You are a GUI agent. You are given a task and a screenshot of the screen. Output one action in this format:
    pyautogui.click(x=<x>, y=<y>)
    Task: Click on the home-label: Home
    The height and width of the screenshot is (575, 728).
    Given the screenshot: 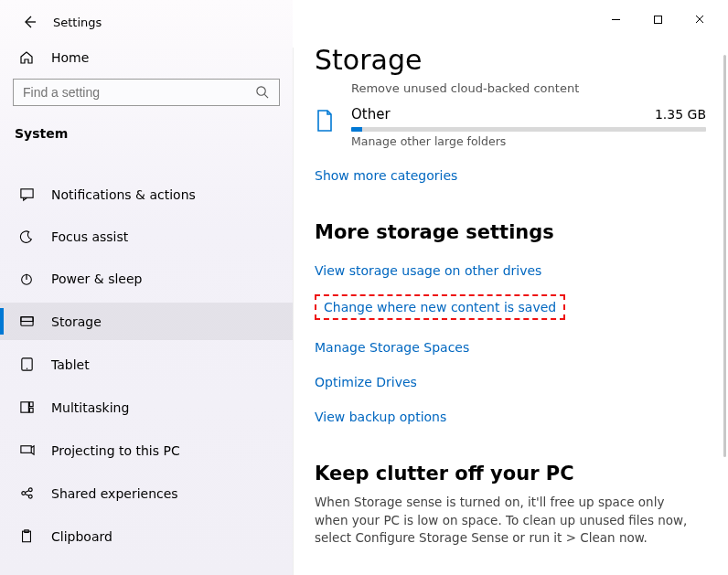 What is the action you would take?
    pyautogui.click(x=70, y=58)
    